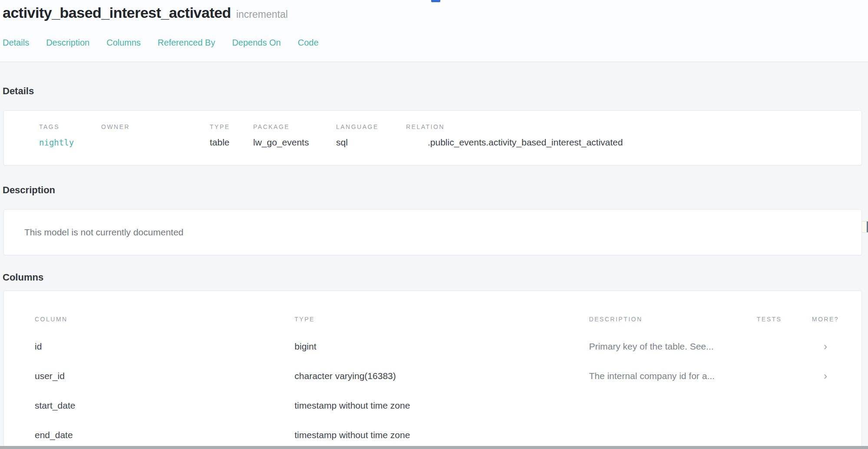 This screenshot has height=449, width=868. Describe the element at coordinates (165, 319) in the screenshot. I see `header-column: COLUMN` at that location.